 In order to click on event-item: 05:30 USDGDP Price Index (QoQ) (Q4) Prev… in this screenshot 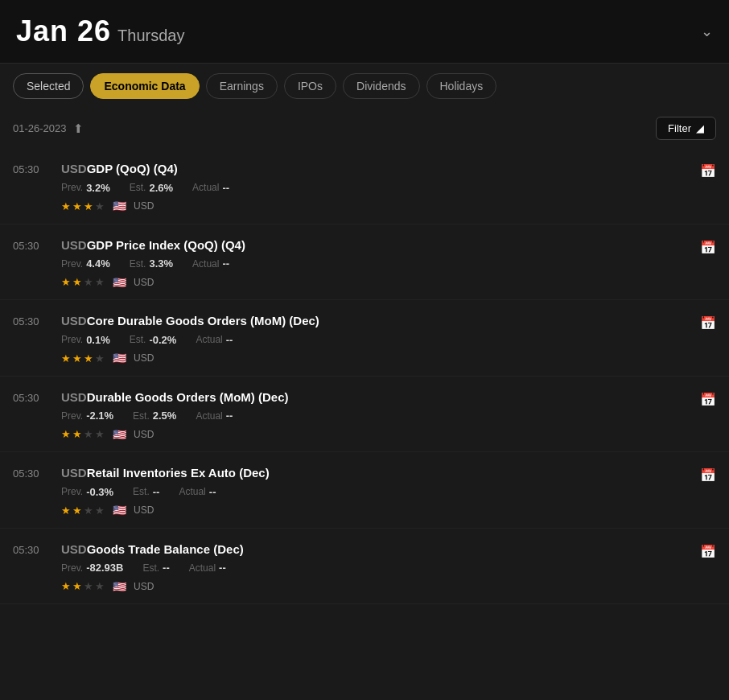, I will do `click(364, 262)`.